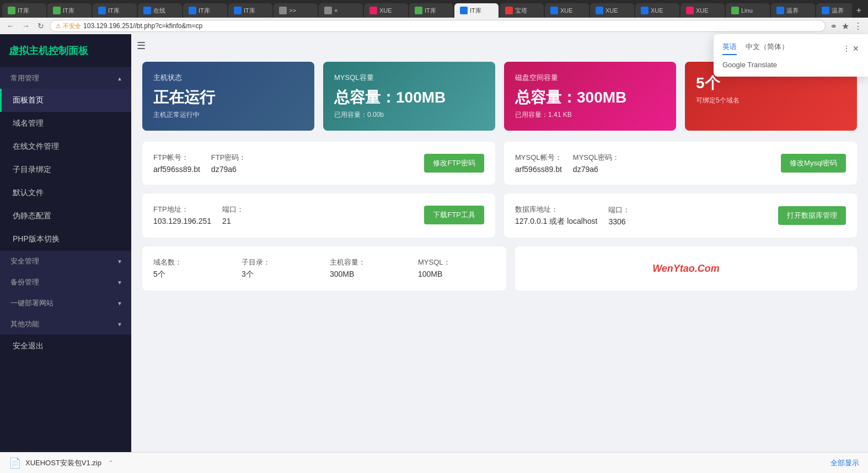 This screenshot has width=868, height=473. What do you see at coordinates (66, 261) in the screenshot?
I see `sidebar-section-安全管理: 安全管理▼` at bounding box center [66, 261].